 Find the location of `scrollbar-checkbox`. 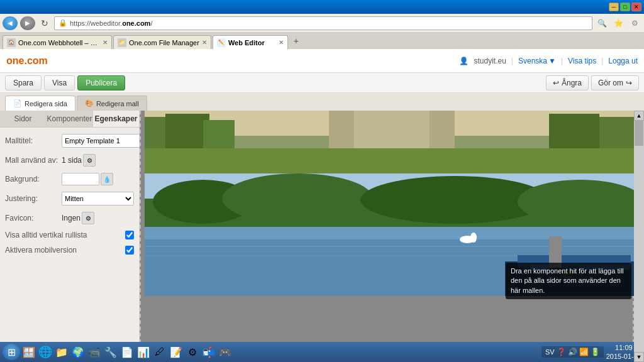

scrollbar-checkbox is located at coordinates (130, 235).